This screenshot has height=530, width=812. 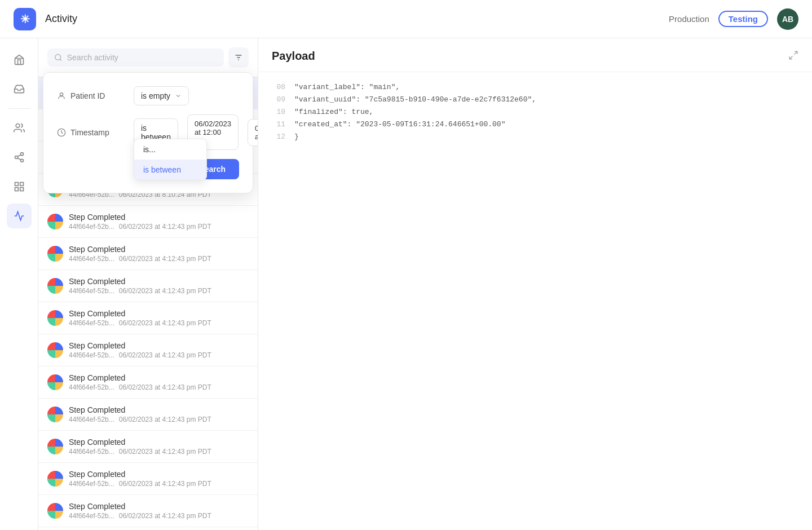 What do you see at coordinates (19, 60) in the screenshot?
I see `sidebar-item-dashboard` at bounding box center [19, 60].